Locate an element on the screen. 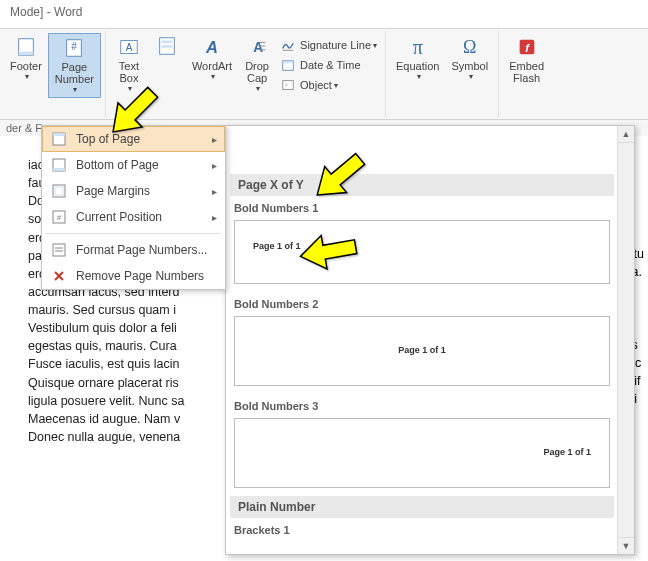  wordart-icon: A is located at coordinates (212, 47).